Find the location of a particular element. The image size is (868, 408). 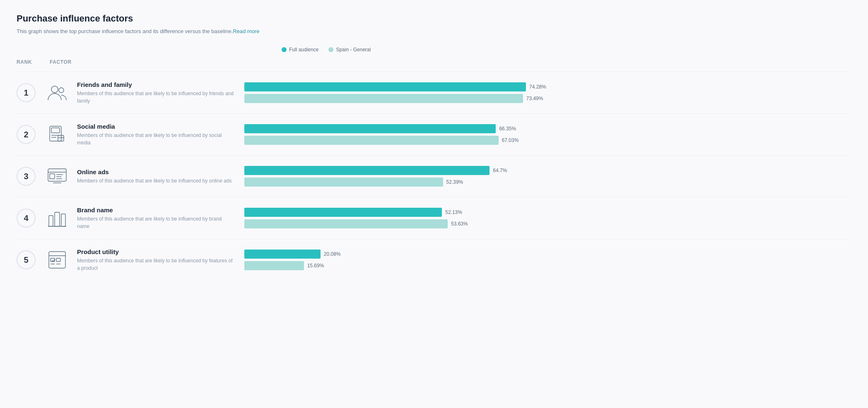

factor-desc-5: Members of this audience that are likely… is located at coordinates (156, 264).